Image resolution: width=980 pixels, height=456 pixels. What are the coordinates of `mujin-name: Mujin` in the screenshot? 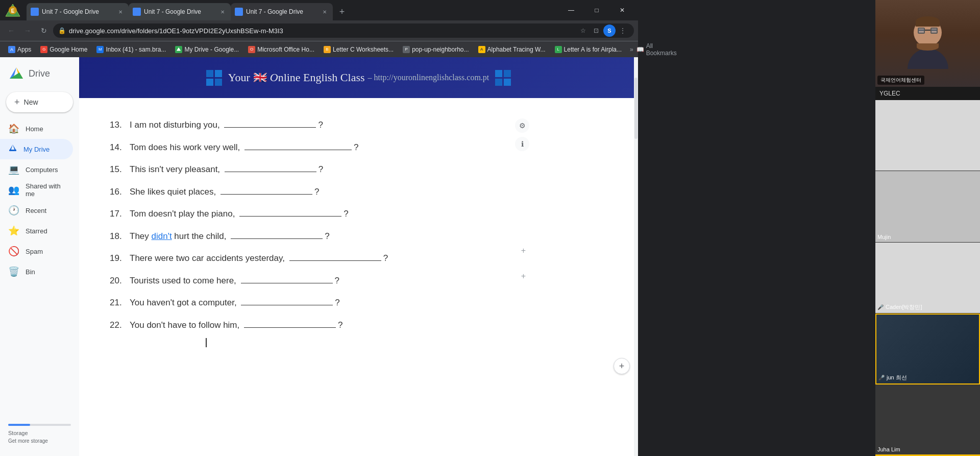 It's located at (884, 237).